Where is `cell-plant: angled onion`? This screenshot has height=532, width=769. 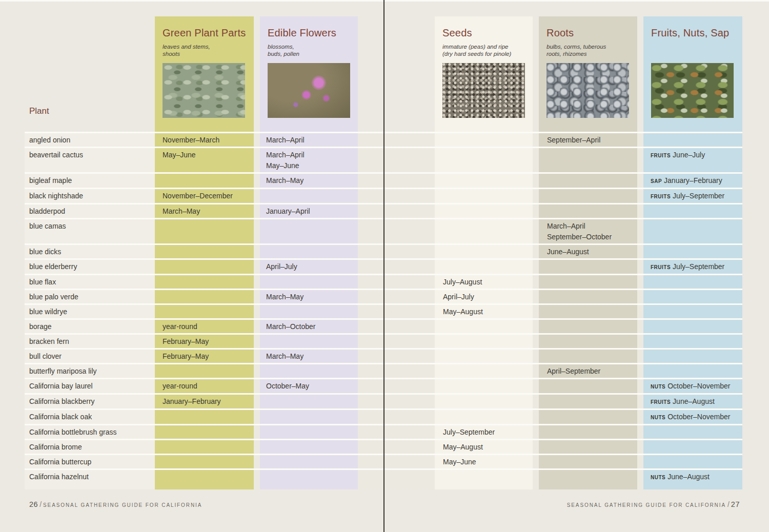 cell-plant: angled onion is located at coordinates (90, 140).